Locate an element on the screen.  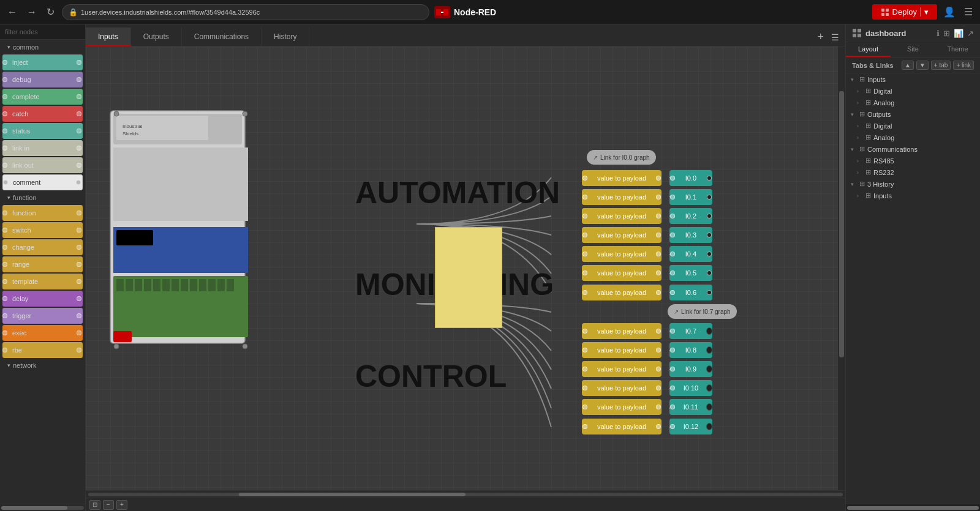
io-node-7: I0.7 is located at coordinates (691, 331).